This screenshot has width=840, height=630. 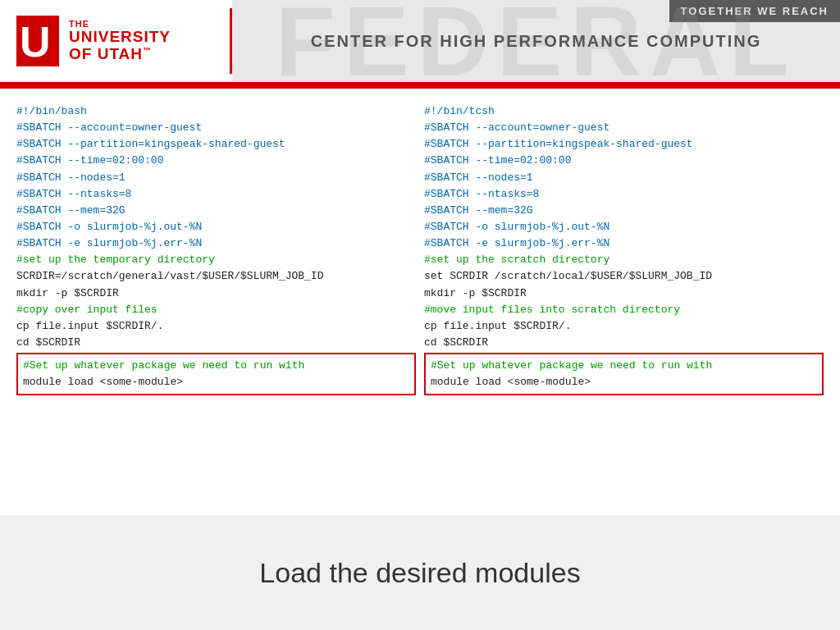 I want to click on right-line-4: #SBATCH --time=02:00:00, so click(x=623, y=161).